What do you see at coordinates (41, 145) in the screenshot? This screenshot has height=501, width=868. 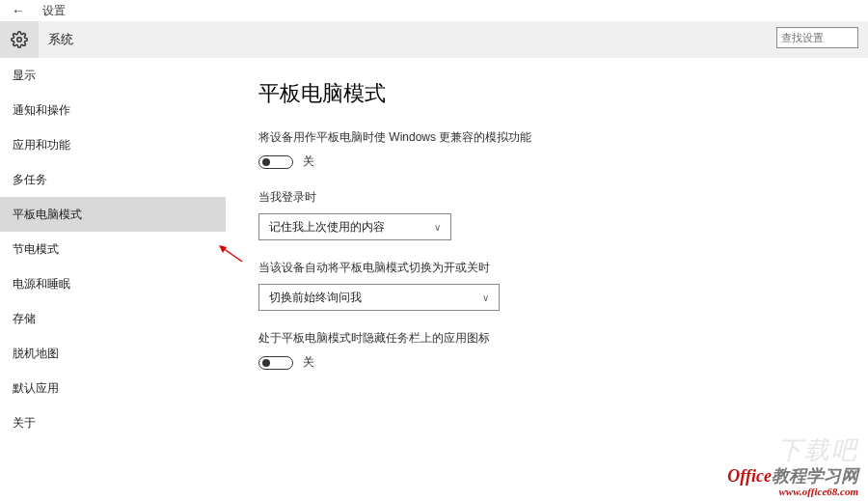 I see `sidebar-item-label: 应用和功能` at bounding box center [41, 145].